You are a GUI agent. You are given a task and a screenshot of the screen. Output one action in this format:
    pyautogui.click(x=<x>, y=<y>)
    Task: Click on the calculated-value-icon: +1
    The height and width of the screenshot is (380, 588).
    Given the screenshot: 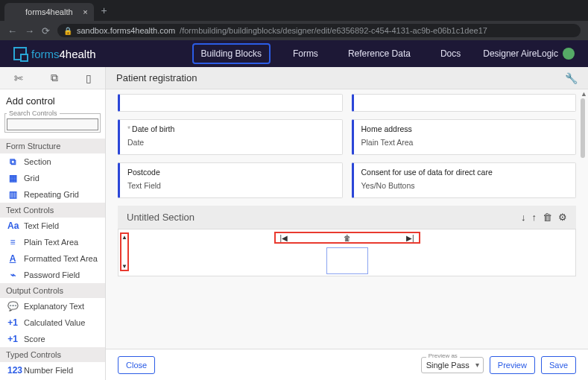 What is the action you would take?
    pyautogui.click(x=13, y=323)
    